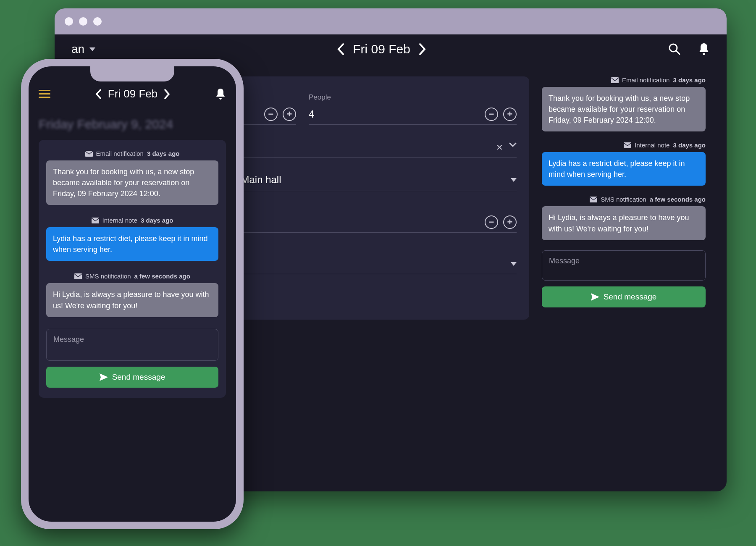 The image size is (756, 546). Describe the element at coordinates (675, 49) in the screenshot. I see `search-icon` at that location.